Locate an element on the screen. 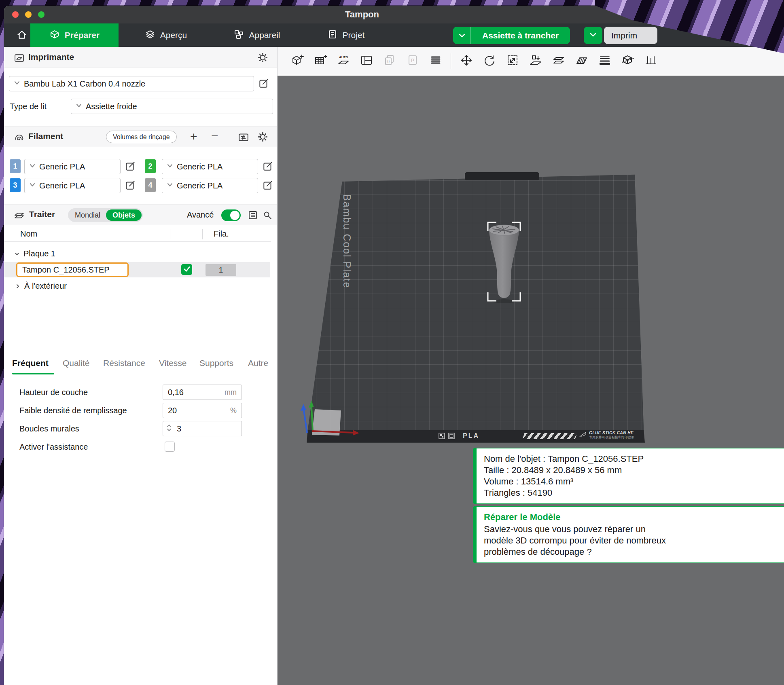 The width and height of the screenshot is (784, 685). chevron-right-icon is located at coordinates (18, 286).